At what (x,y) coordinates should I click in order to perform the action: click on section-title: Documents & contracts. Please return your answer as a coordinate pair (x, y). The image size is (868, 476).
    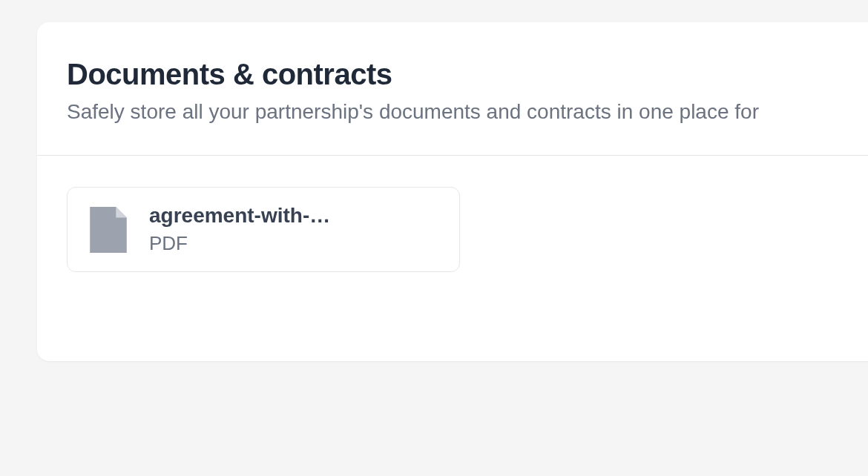
    Looking at the image, I should click on (467, 74).